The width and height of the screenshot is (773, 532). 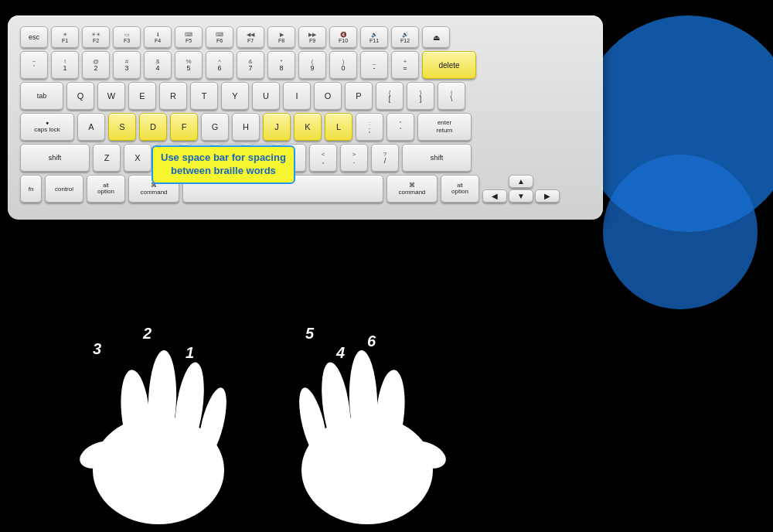 What do you see at coordinates (547, 196) in the screenshot?
I see `key-arrow-right: ▶` at bounding box center [547, 196].